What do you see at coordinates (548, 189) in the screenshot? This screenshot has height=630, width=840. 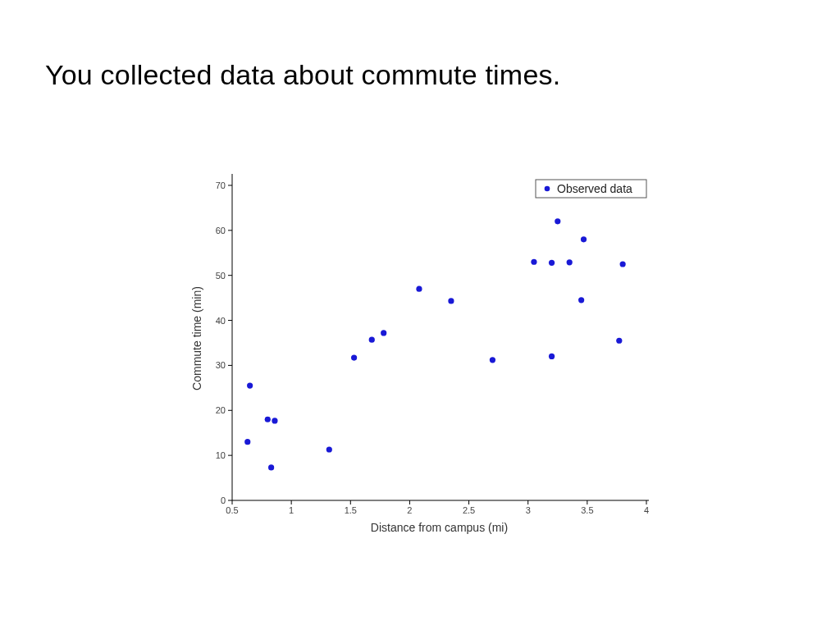 I see `legend-marker` at bounding box center [548, 189].